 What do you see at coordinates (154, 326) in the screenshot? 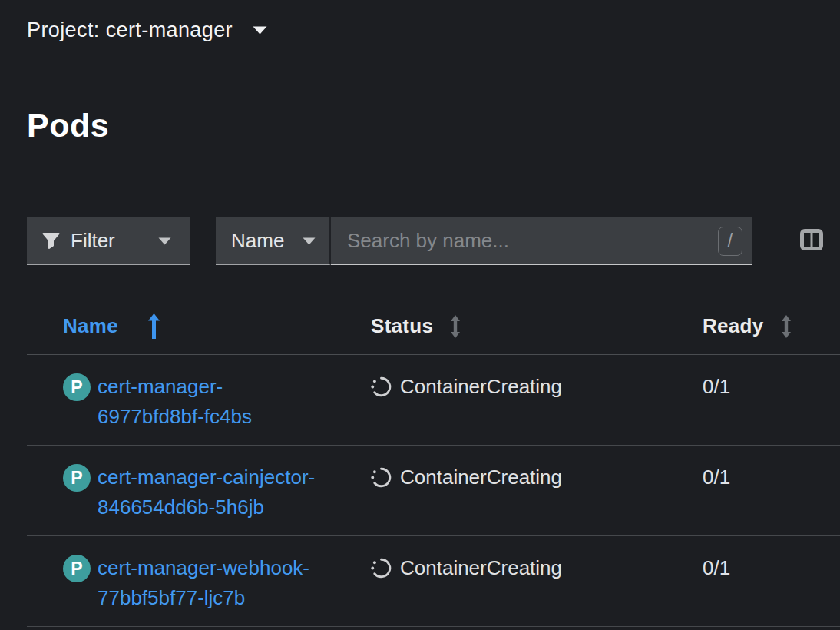
I see `sort-ascending-icon` at bounding box center [154, 326].